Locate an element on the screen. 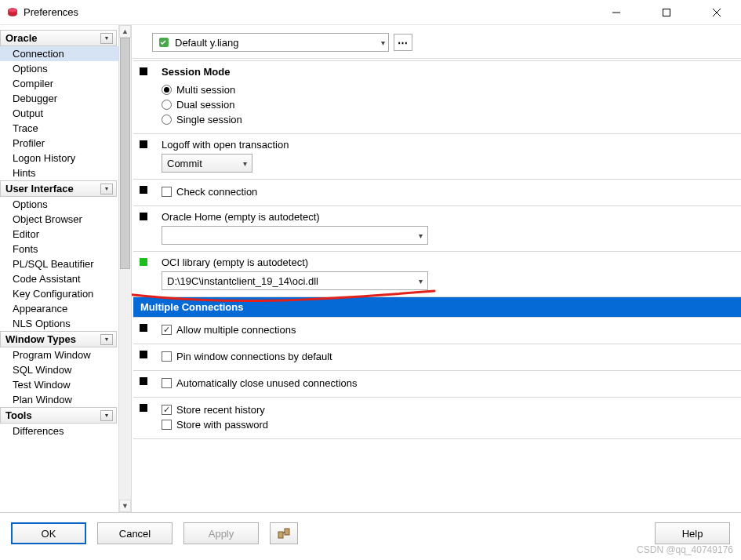  radio-single-session: Single session is located at coordinates (449, 119).